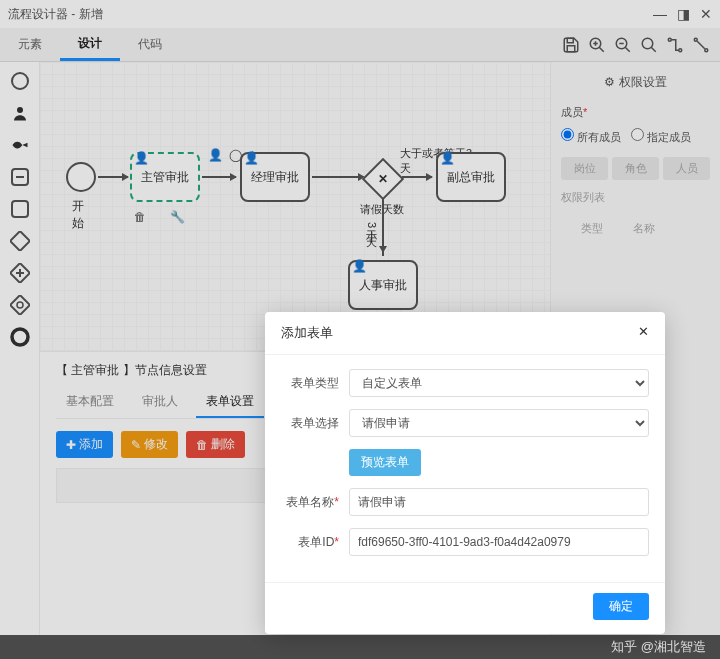  I want to click on form-name-label: 表单名称, so click(315, 502).